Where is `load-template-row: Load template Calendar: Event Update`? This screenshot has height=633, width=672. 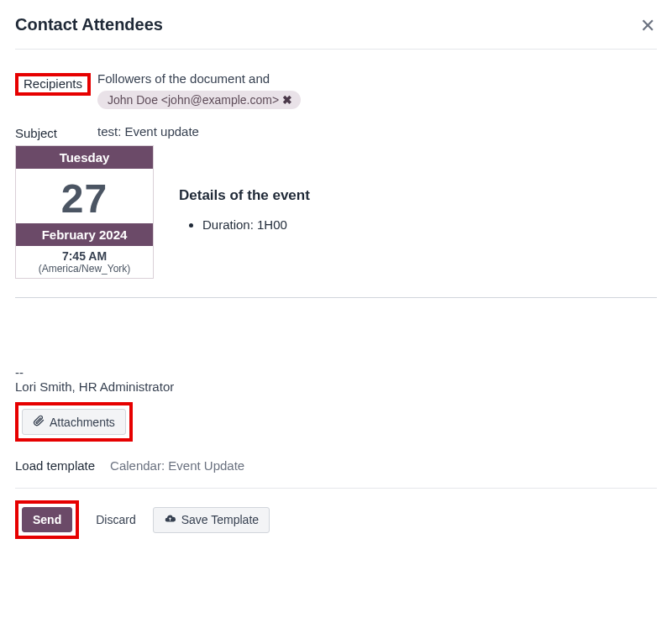 load-template-row: Load template Calendar: Event Update is located at coordinates (336, 465).